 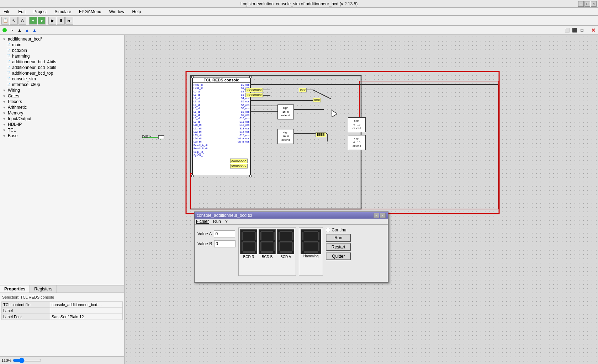 What do you see at coordinates (43, 289) in the screenshot?
I see `tab-registers: Registers` at bounding box center [43, 289].